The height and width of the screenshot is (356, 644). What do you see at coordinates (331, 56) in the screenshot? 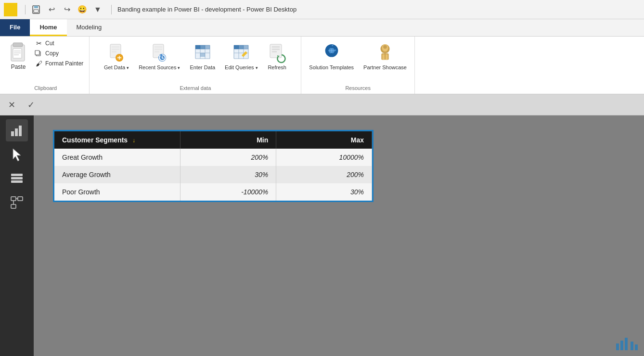
I see `solution-templates-button: Solution Templates` at bounding box center [331, 56].